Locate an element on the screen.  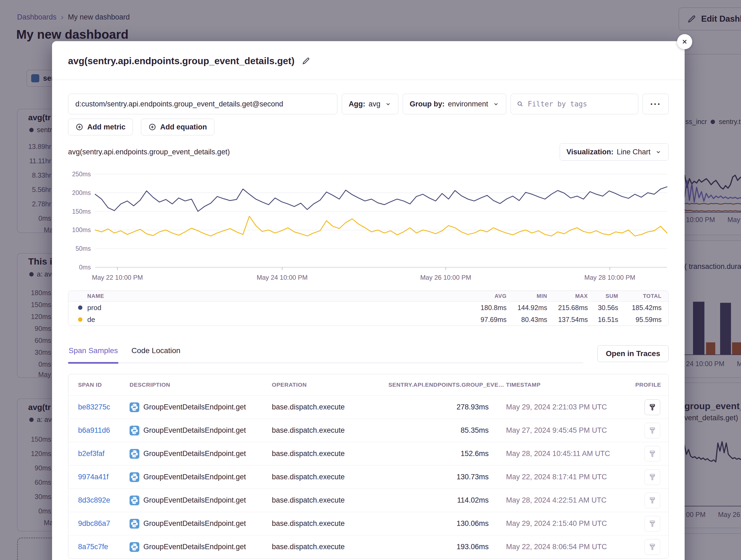
svg-text: 100ms is located at coordinates (81, 230).